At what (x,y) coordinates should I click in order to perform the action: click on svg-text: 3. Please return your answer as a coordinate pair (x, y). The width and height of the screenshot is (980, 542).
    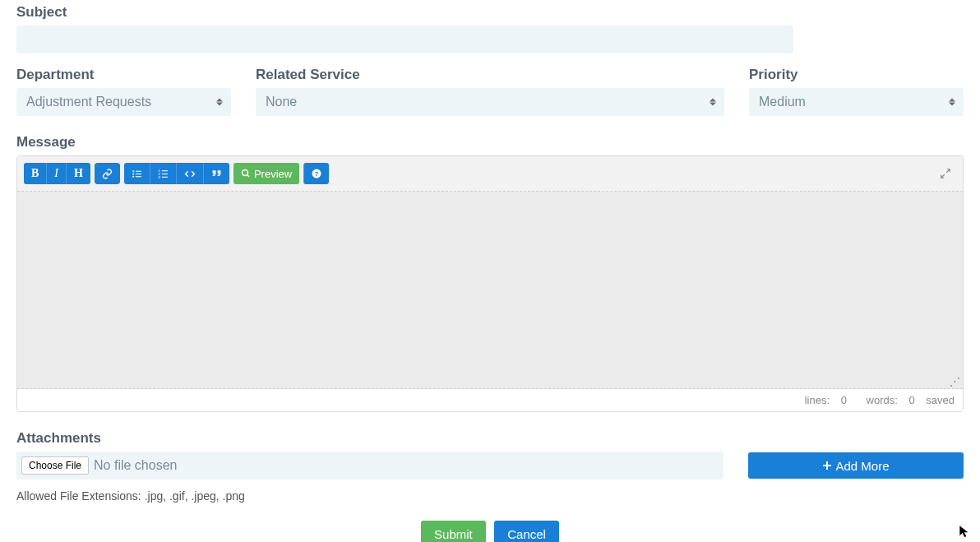
    Looking at the image, I should click on (159, 176).